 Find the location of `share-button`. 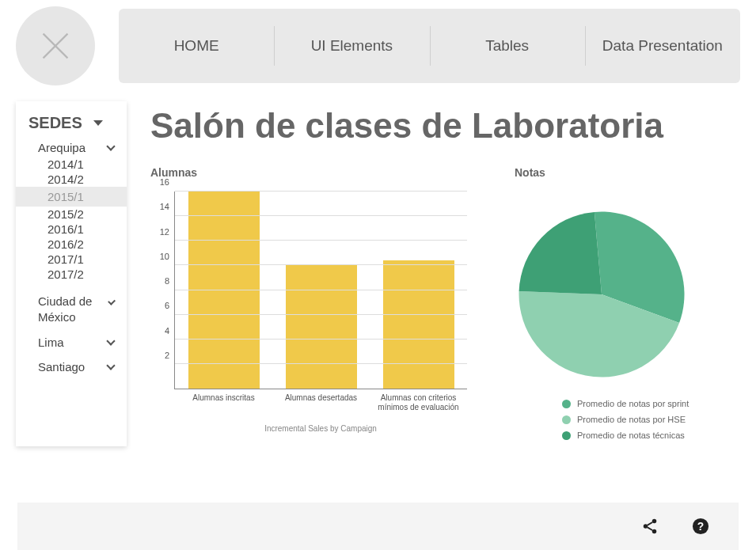

share-button is located at coordinates (650, 526).